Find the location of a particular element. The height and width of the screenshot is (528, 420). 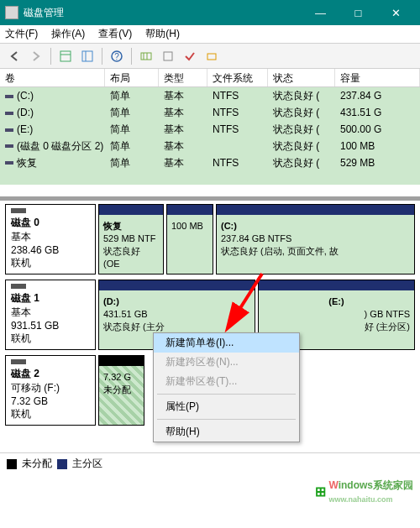

legend-unalloc-label: 未分配 is located at coordinates (37, 463).